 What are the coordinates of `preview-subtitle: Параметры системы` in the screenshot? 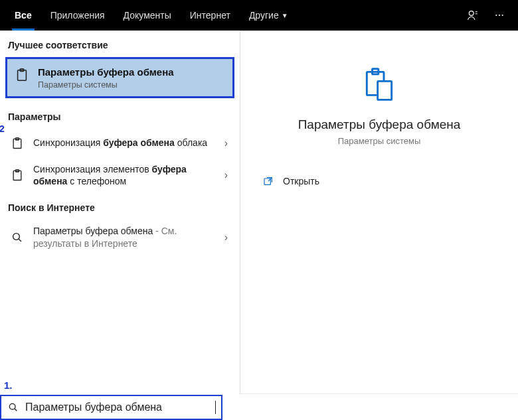 It's located at (380, 141).